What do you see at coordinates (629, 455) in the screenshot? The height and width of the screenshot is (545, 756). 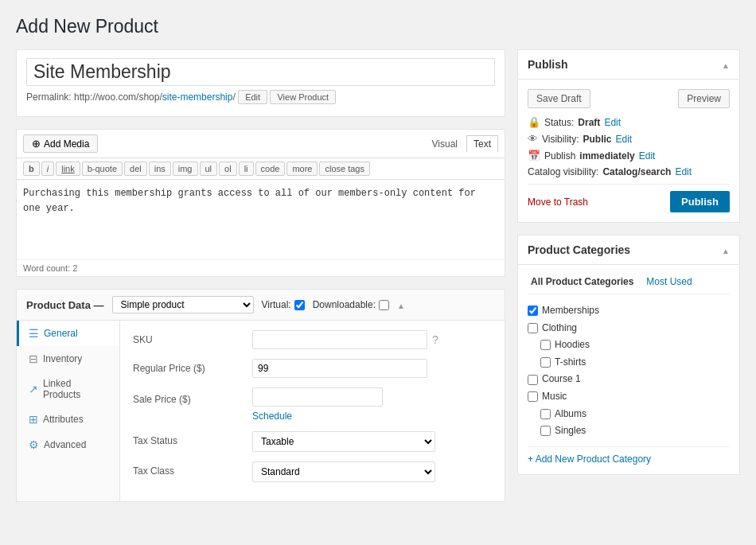 I see `add-category-link: + Add New Product Category` at bounding box center [629, 455].